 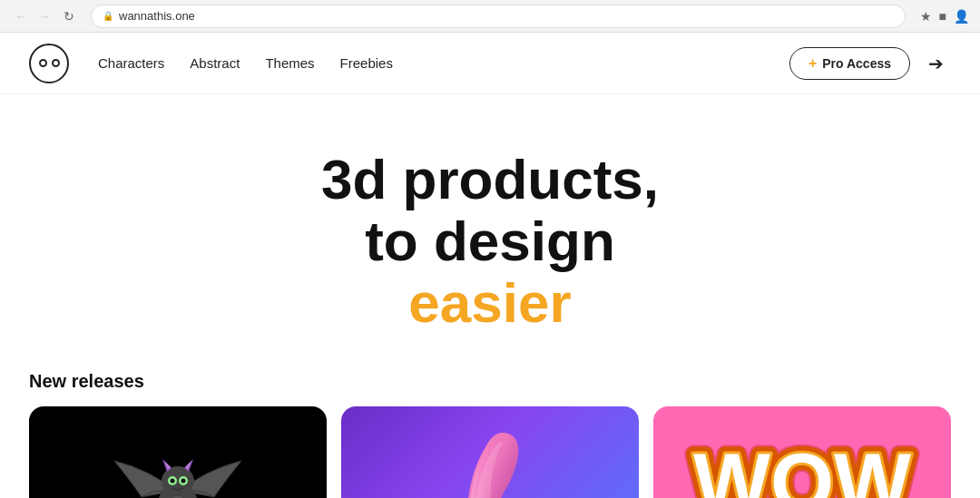 What do you see at coordinates (936, 63) in the screenshot?
I see `login-button: ➔` at bounding box center [936, 63].